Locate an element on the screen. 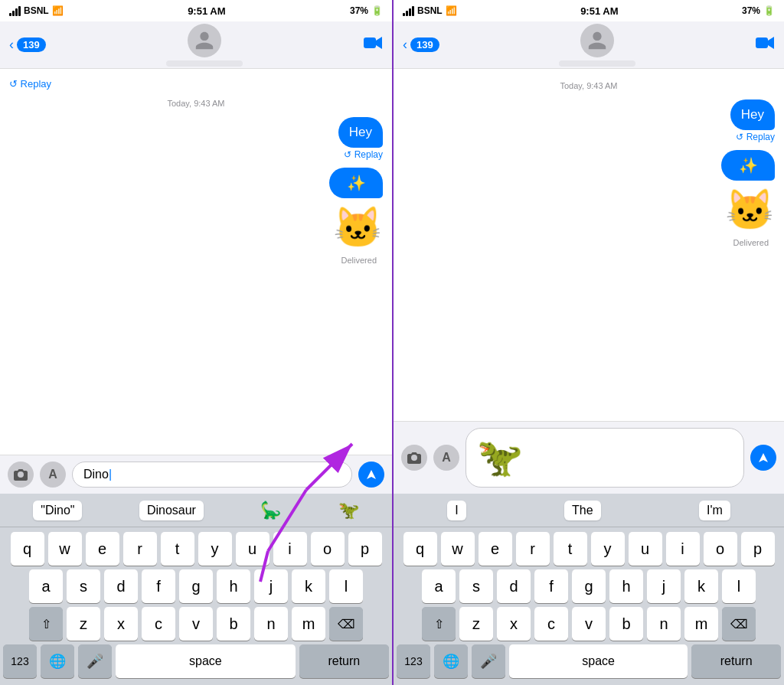  key-h-left: h is located at coordinates (234, 586).